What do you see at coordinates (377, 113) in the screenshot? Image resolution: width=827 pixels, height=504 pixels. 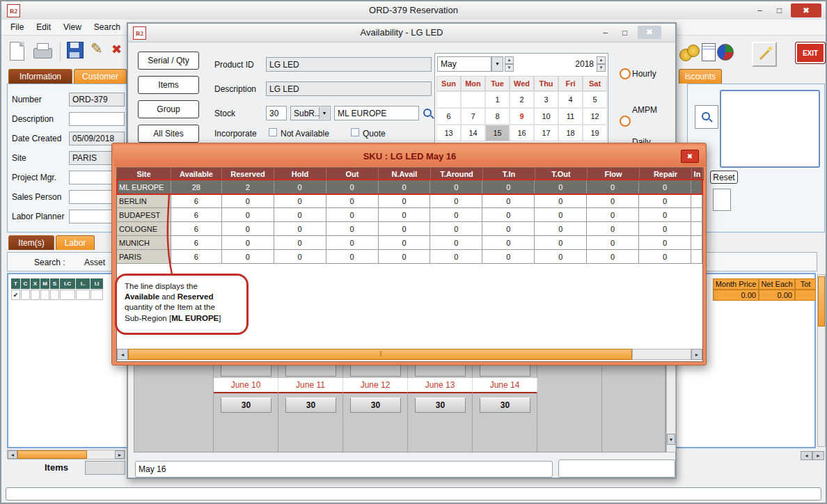 I see `subregion-field: ML EUROPE` at bounding box center [377, 113].